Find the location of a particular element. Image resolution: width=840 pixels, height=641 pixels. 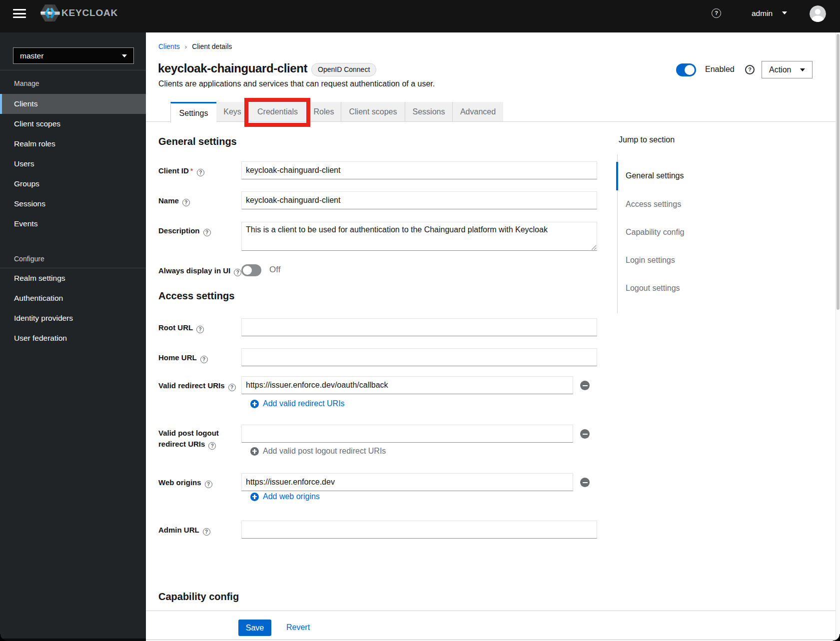

sidebar-item-identity-providers: Identity providers is located at coordinates (73, 318).